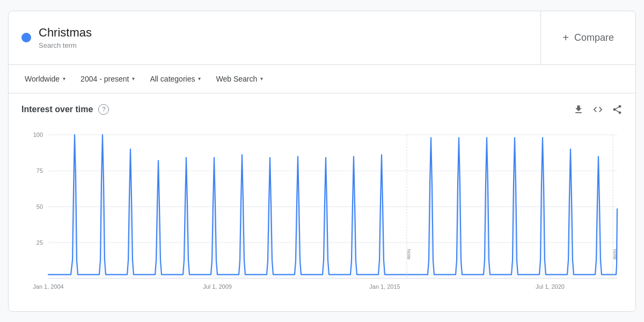  What do you see at coordinates (105, 79) in the screenshot?
I see `time-filter-label: 2004 - present` at bounding box center [105, 79].